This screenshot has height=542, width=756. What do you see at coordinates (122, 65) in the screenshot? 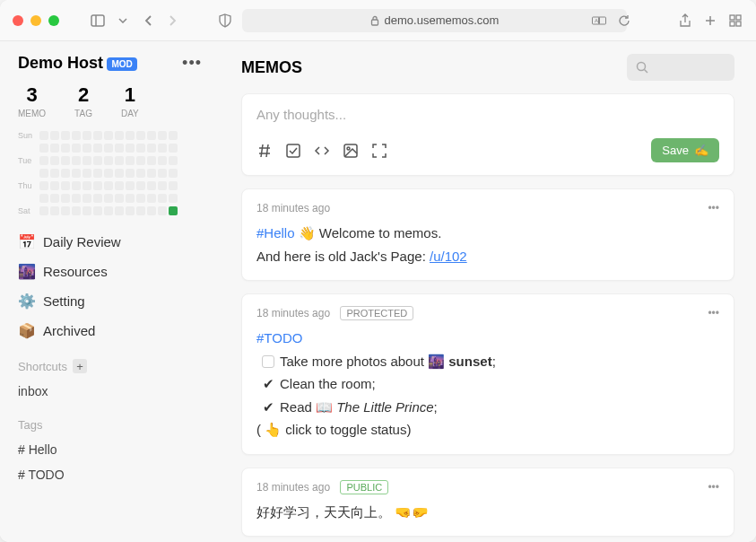
I see `mod-badge: MOD` at bounding box center [122, 65].